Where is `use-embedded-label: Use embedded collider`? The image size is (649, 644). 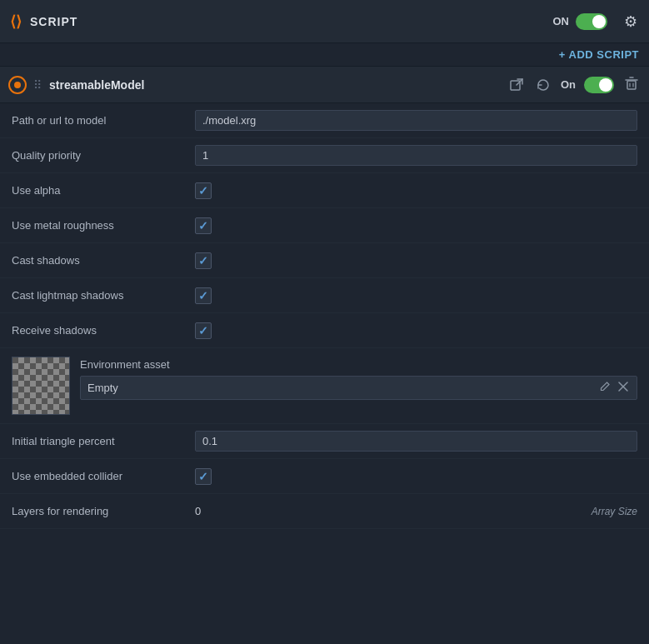 use-embedded-label: Use embedded collider is located at coordinates (103, 477).